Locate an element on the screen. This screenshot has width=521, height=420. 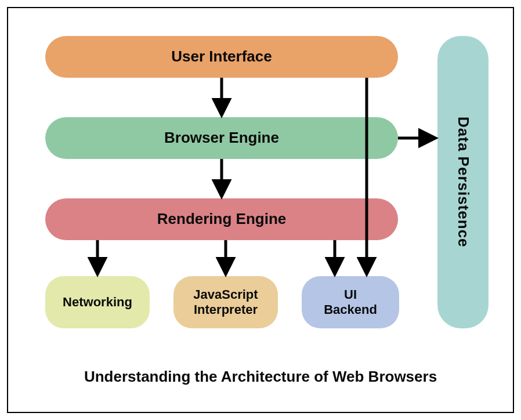
box-label: Rendering Engine is located at coordinates (222, 219).